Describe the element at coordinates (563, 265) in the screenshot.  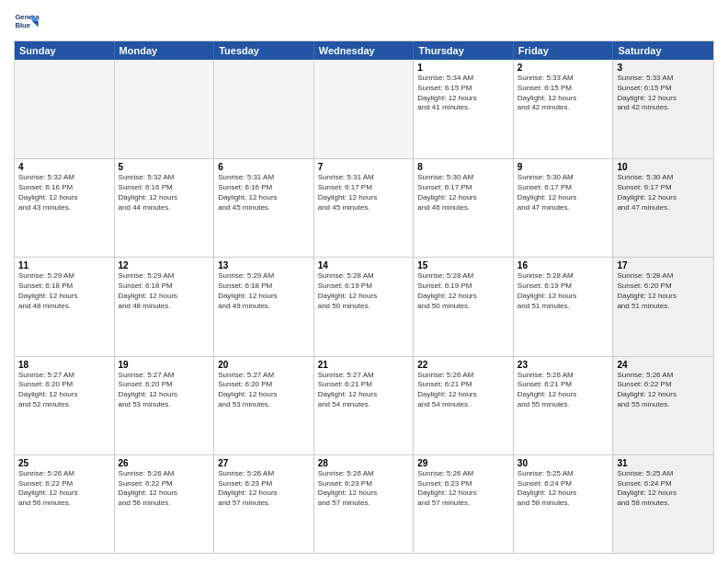
I see `day-number: 16` at that location.